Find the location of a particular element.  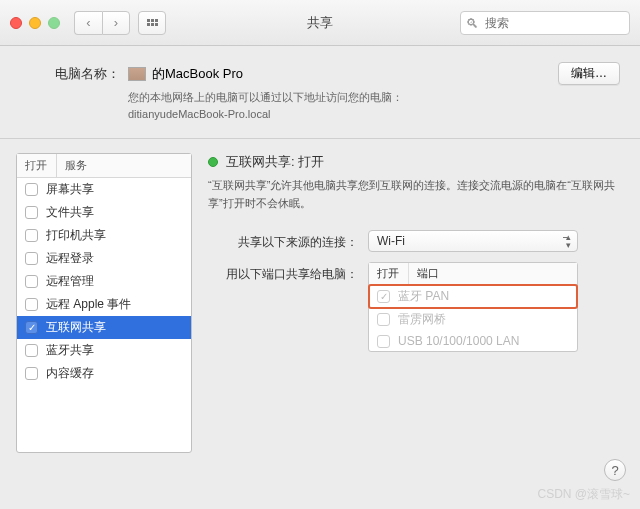

ports-header: 打开 端口 is located at coordinates (473, 274).